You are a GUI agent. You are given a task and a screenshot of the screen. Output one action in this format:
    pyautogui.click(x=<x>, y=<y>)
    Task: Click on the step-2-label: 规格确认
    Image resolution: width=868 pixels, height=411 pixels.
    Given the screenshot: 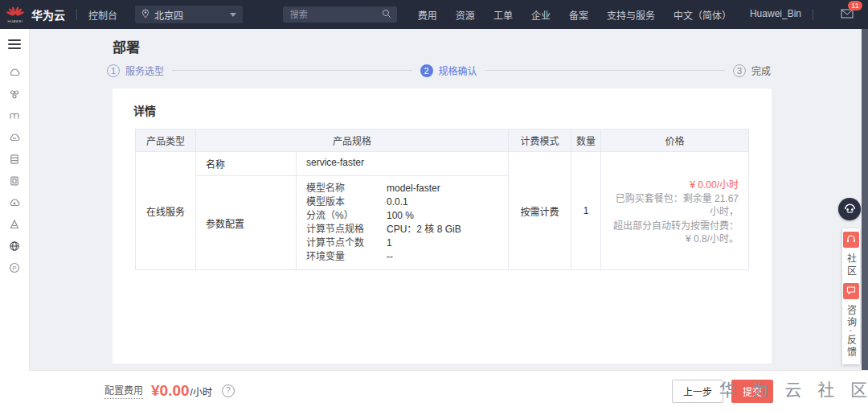 What is the action you would take?
    pyautogui.click(x=458, y=71)
    